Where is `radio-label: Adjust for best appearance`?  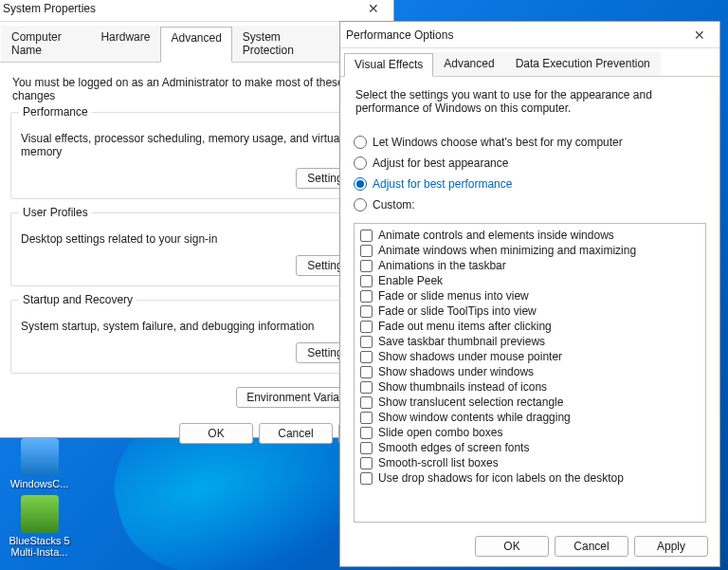 radio-label: Adjust for best appearance is located at coordinates (440, 163).